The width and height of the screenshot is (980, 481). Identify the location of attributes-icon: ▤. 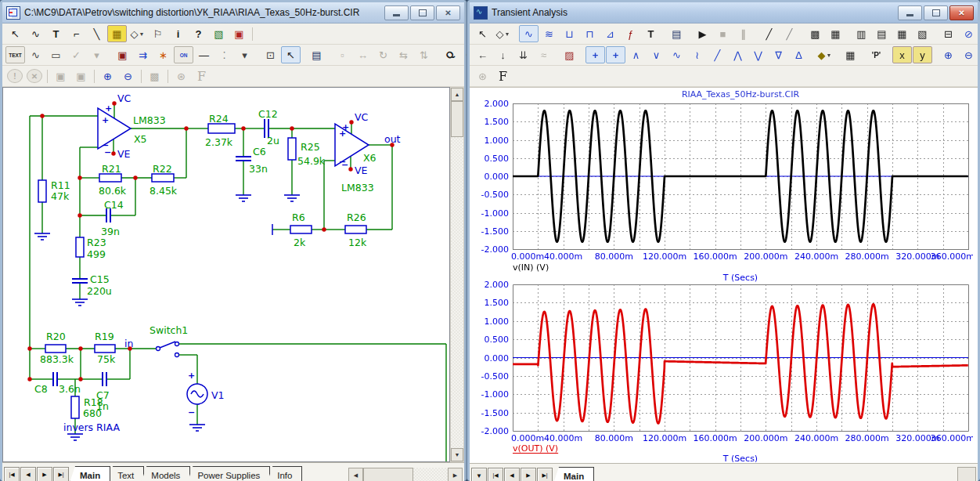
(316, 55).